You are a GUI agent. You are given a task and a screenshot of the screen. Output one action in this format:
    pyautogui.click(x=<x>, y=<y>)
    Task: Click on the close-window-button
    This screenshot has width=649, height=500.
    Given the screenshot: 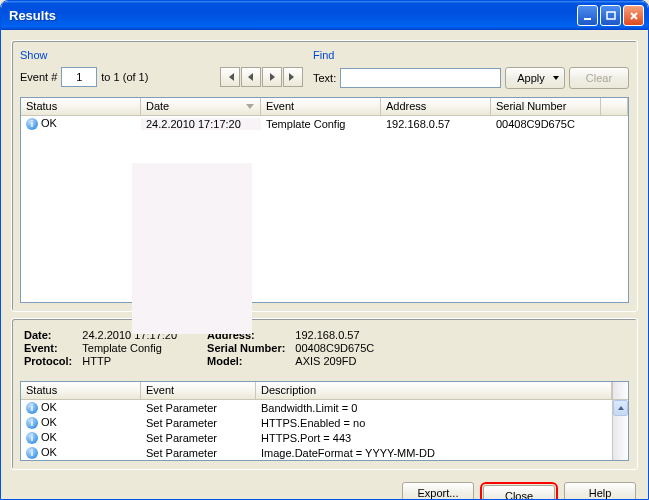 What is the action you would take?
    pyautogui.click(x=634, y=16)
    